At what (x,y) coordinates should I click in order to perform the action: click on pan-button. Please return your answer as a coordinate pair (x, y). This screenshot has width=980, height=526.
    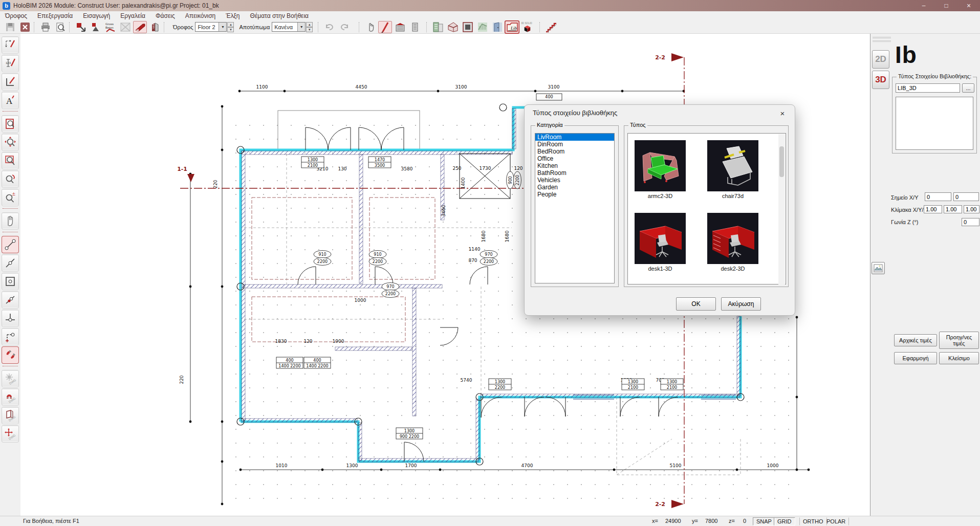
    Looking at the image, I should click on (10, 221).